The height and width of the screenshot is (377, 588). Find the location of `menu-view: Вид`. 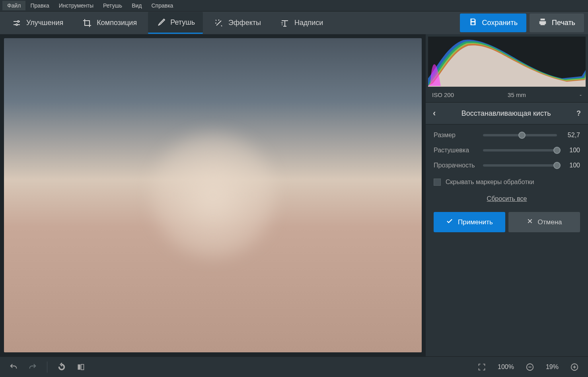

menu-view: Вид is located at coordinates (137, 6).